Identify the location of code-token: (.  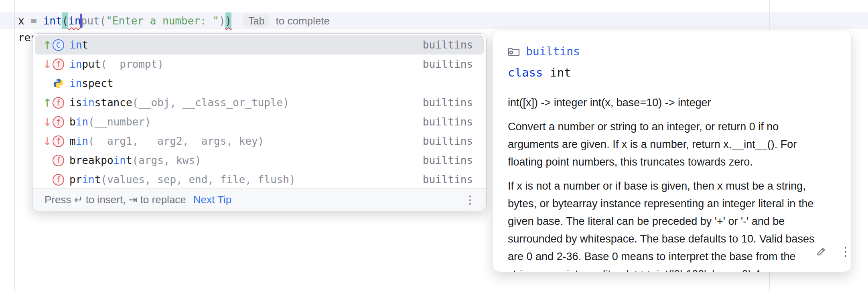
(103, 21).